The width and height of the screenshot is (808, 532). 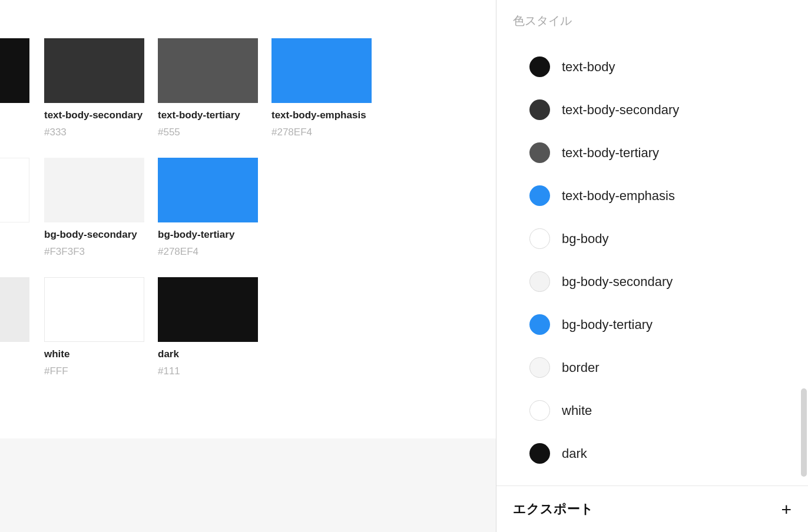 I want to click on style-item-text-body-tertiary: text-body-tertiary, so click(x=661, y=153).